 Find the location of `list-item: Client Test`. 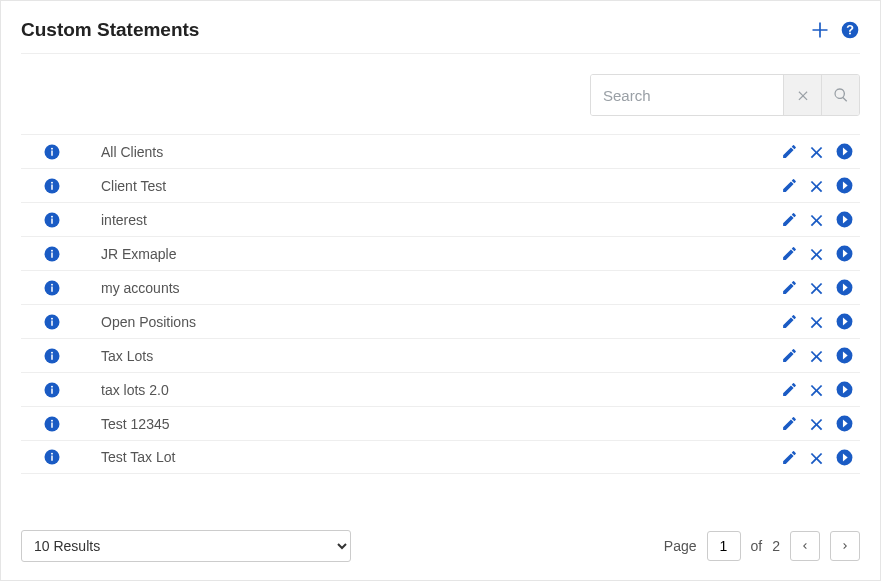

list-item: Client Test is located at coordinates (440, 185).